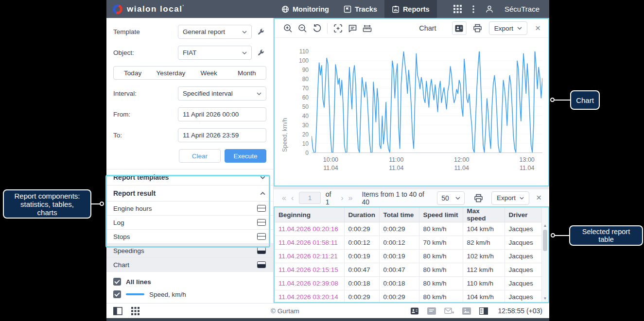 This screenshot has height=321, width=644. Describe the element at coordinates (498, 28) in the screenshot. I see `chart-toolbar-right: Export ×` at that location.